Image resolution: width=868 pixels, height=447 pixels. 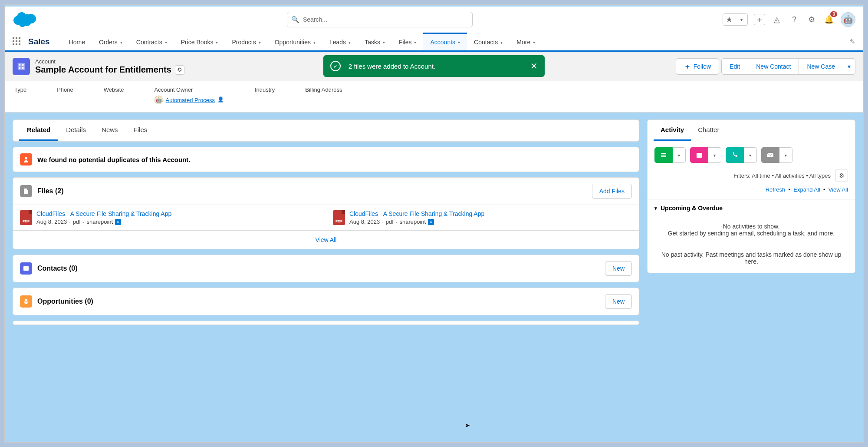 I want to click on nav-files: Files▾, so click(x=408, y=42).